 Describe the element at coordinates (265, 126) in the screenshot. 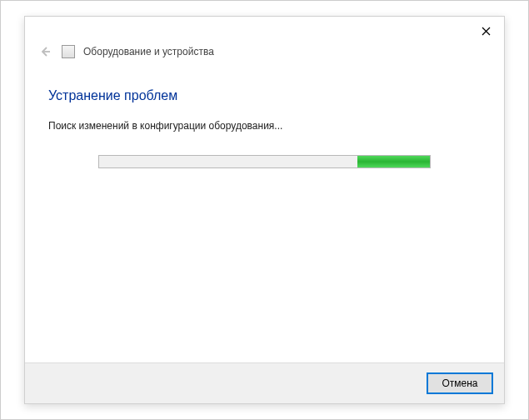

I see `status-text: Поиск изменений в конфигурации оборудова…` at that location.